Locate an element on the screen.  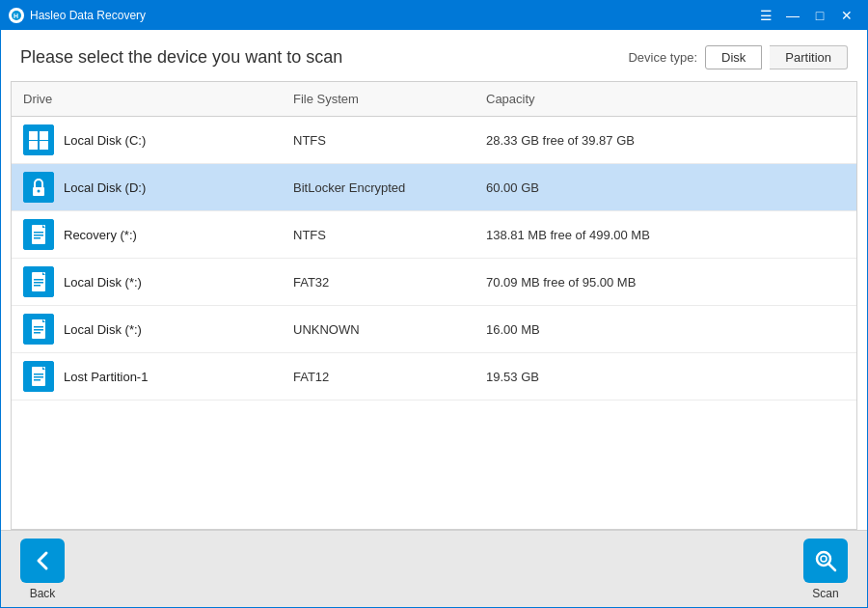
scan-label: Scan is located at coordinates (826, 594).